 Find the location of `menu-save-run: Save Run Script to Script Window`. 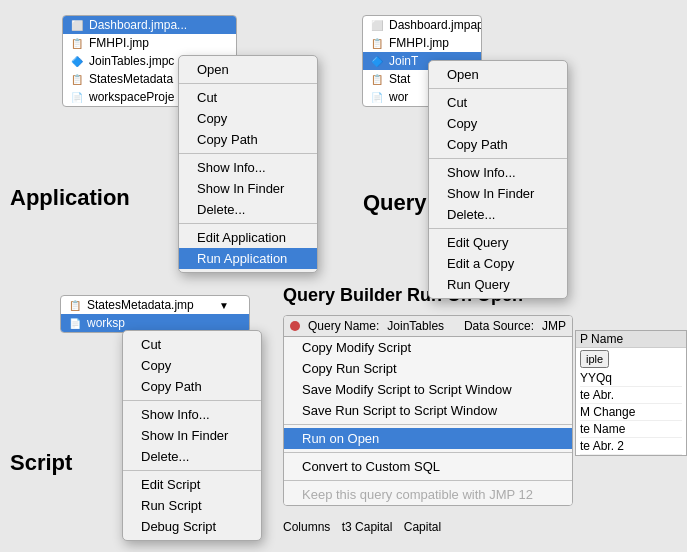

menu-save-run: Save Run Script to Script Window is located at coordinates (428, 410).